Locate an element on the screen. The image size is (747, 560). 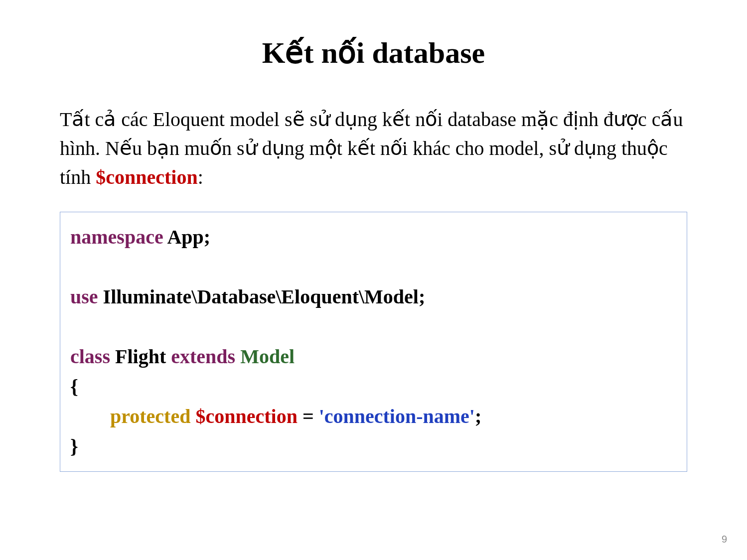
token-class-mid: Flight is located at coordinates (141, 357).